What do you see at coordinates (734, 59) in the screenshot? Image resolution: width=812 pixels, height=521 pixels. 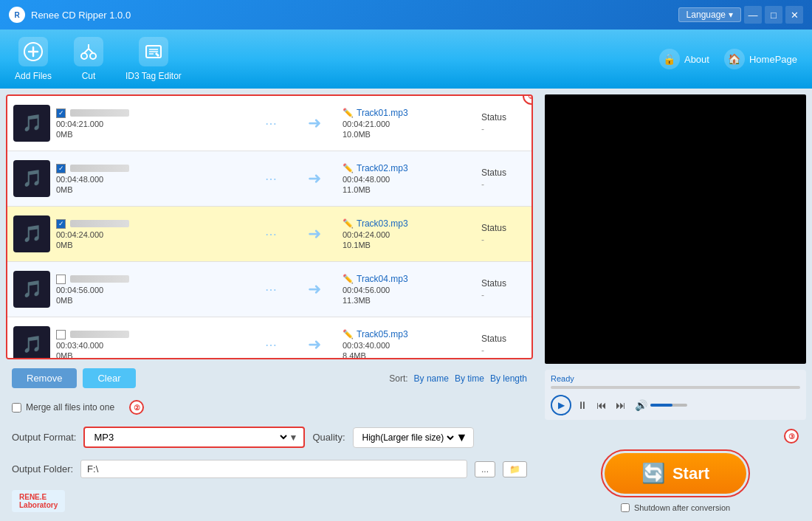 I see `homepage-icon: 🏠` at bounding box center [734, 59].